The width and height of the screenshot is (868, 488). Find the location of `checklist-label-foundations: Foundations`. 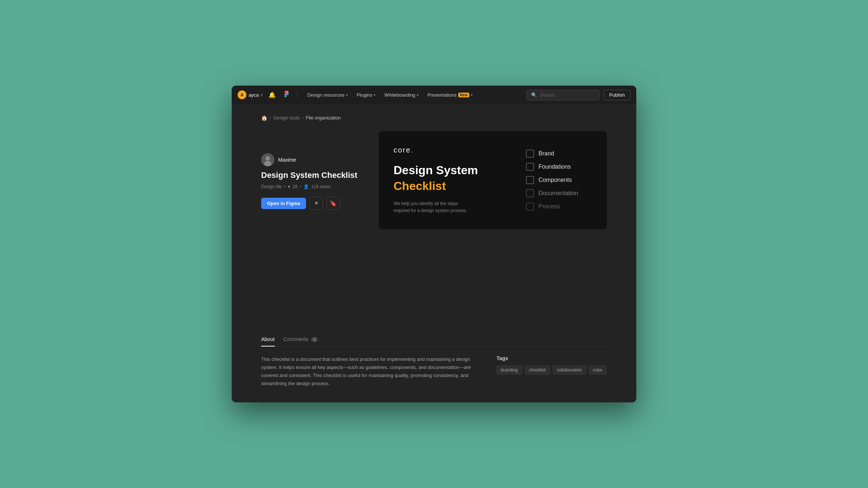

checklist-label-foundations: Foundations is located at coordinates (555, 167).